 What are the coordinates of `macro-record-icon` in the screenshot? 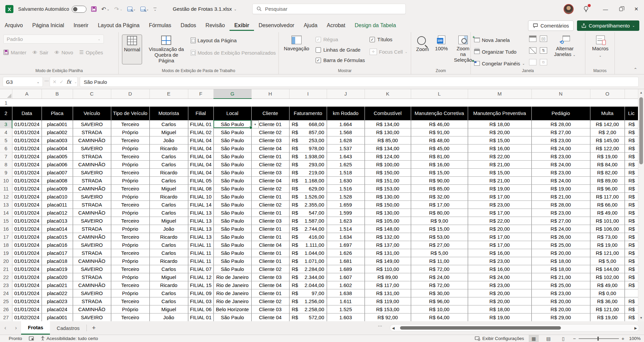 It's located at (31, 339).